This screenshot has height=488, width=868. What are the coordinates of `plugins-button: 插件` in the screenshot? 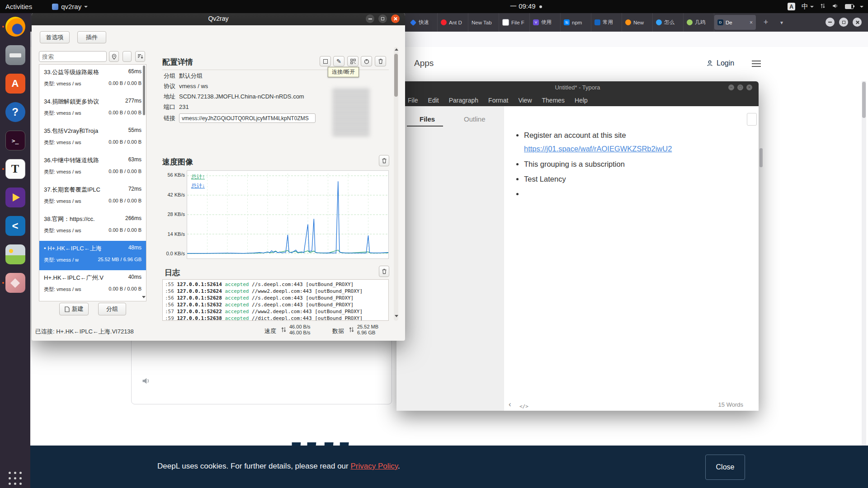 It's located at (92, 37).